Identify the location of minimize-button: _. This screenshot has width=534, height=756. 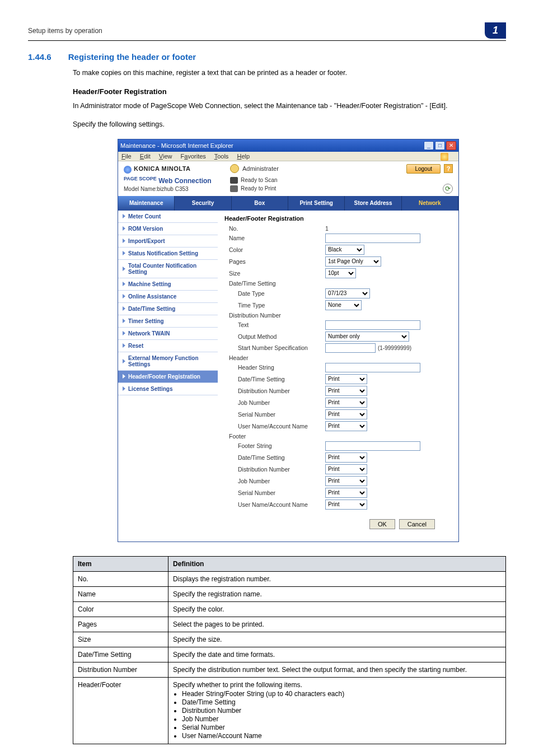
(429, 146).